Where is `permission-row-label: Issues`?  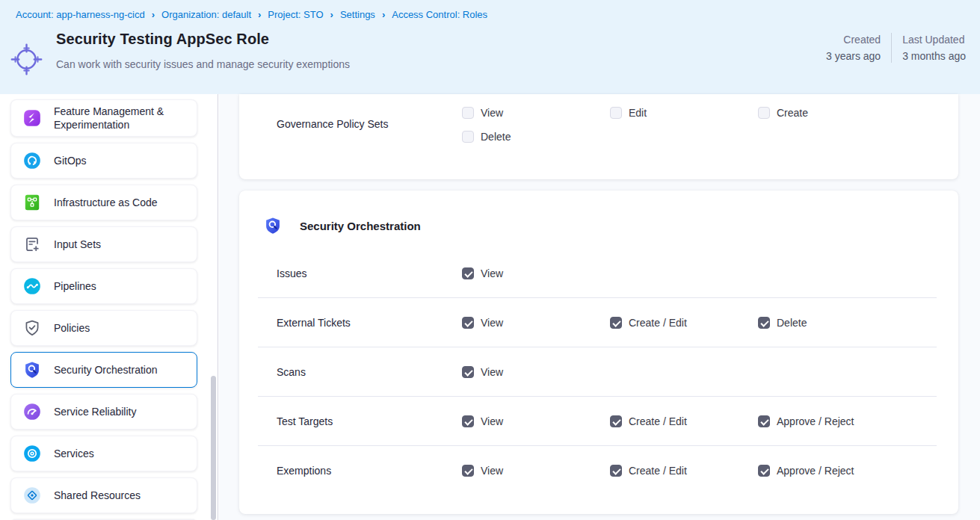
permission-row-label: Issues is located at coordinates (351, 273).